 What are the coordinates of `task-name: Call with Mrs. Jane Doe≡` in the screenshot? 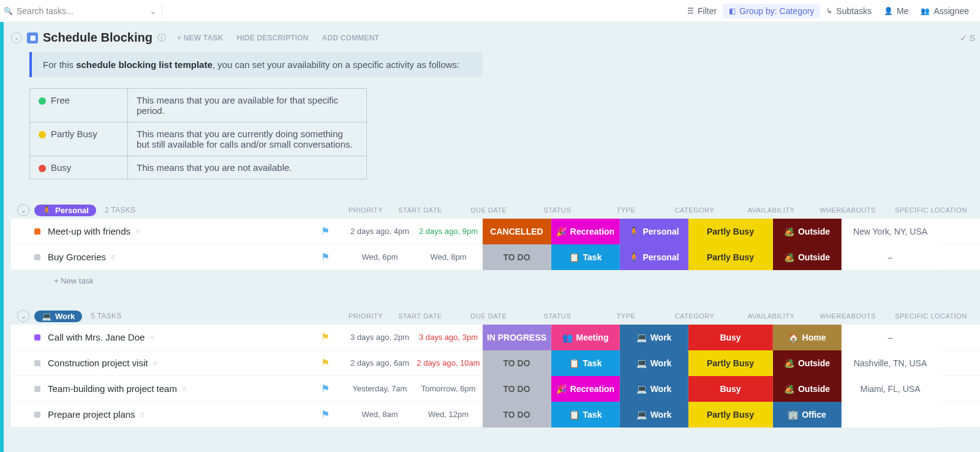 It's located at (176, 337).